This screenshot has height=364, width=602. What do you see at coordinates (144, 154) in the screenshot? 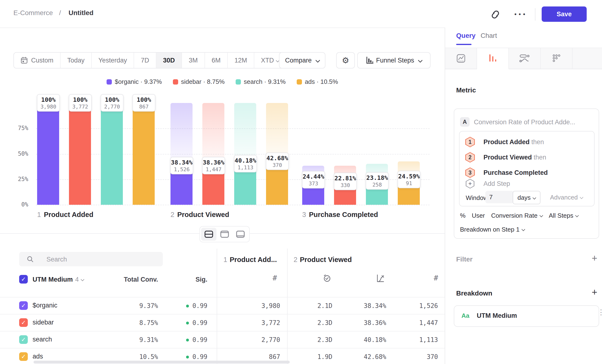
I see `funnel-bar-ads-step1` at bounding box center [144, 154].